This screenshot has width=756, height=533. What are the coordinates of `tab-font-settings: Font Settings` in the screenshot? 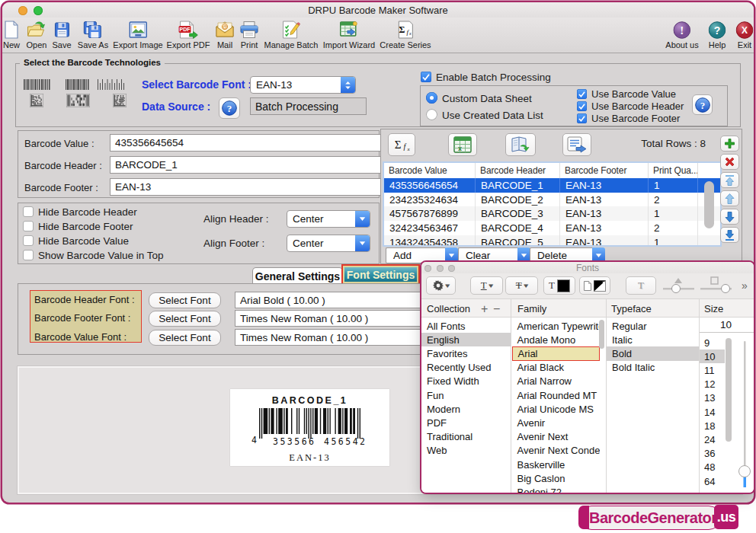 It's located at (381, 274).